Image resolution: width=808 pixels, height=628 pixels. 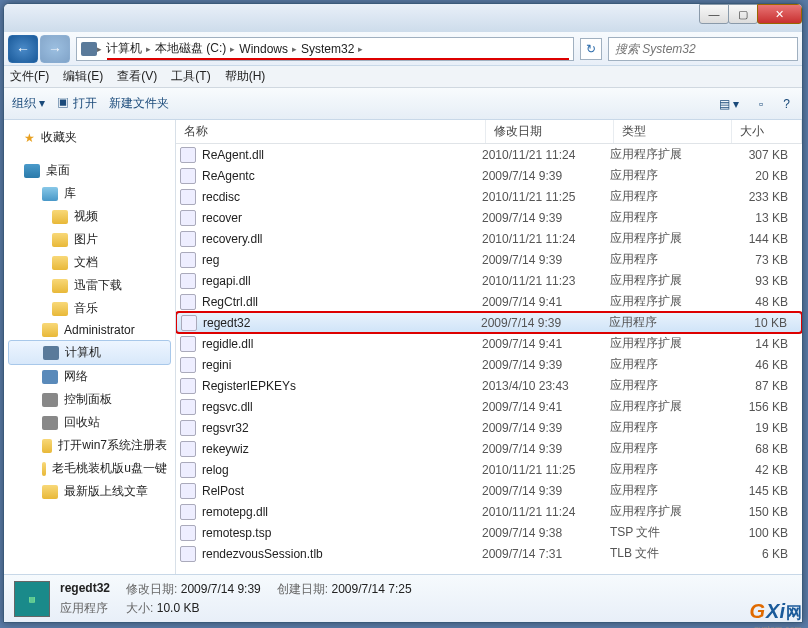 What do you see at coordinates (763, 155) in the screenshot?
I see `file-size: 307 KB` at bounding box center [763, 155].